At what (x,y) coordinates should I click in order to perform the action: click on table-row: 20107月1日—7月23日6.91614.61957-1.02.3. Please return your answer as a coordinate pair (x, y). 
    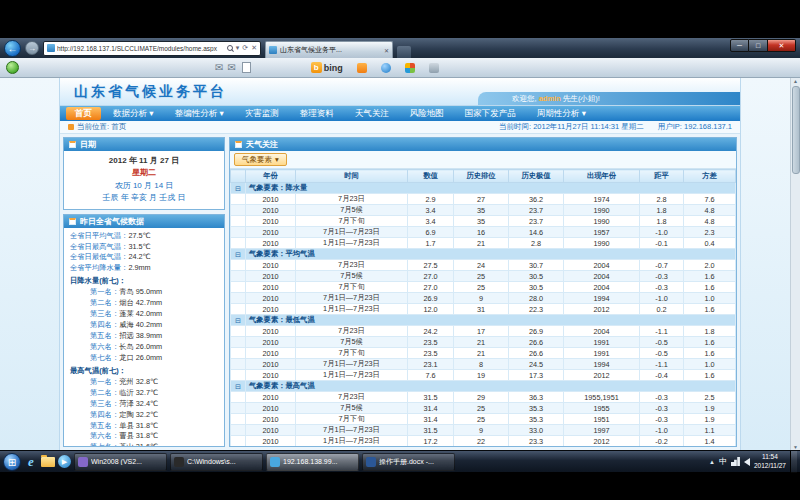
    Looking at the image, I should click on (484, 232).